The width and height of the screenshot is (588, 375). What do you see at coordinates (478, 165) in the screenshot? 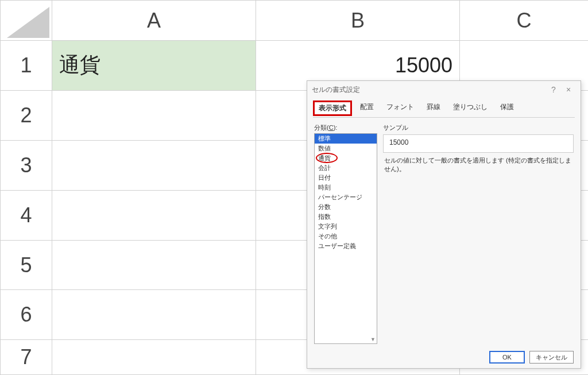
I see `format-description: セルの値に対して一般の書式を適用します (特定の書式を指定しません)。` at bounding box center [478, 165].